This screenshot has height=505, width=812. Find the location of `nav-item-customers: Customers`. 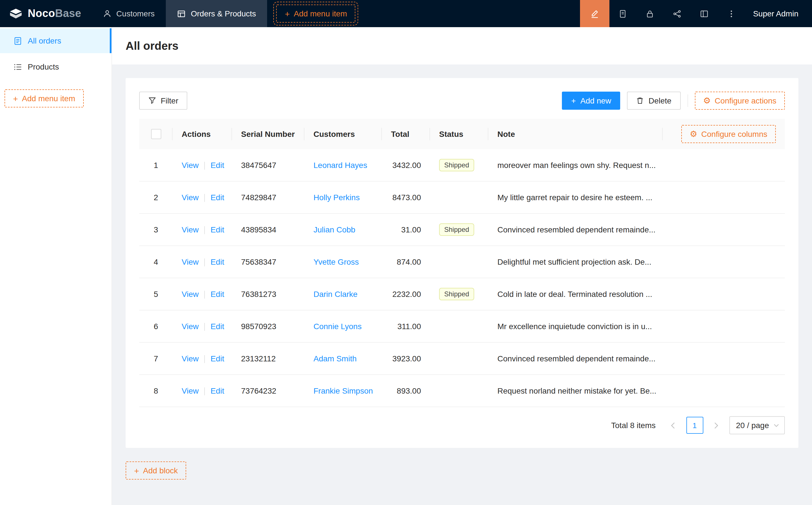

nav-item-customers: Customers is located at coordinates (128, 13).